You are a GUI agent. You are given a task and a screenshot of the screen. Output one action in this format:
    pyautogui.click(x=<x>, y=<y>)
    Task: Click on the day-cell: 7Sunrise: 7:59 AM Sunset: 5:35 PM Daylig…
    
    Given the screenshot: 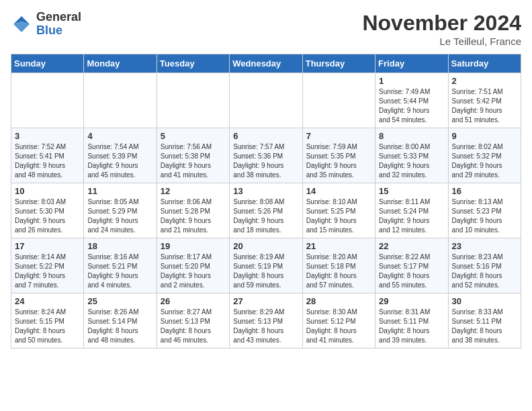 What is the action you would take?
    pyautogui.click(x=339, y=156)
    